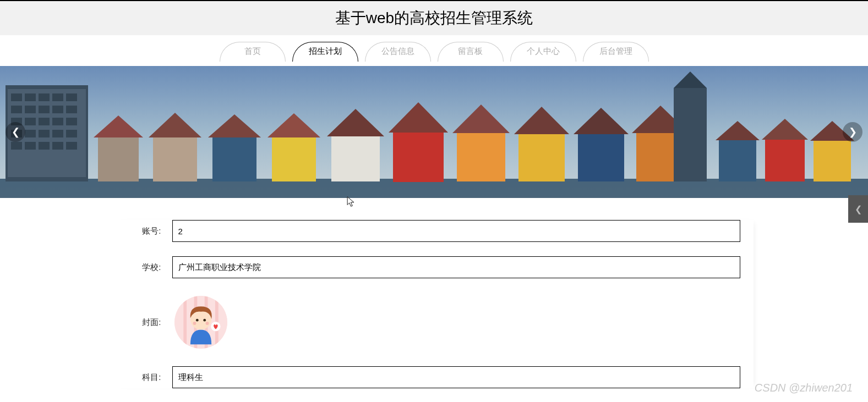 The width and height of the screenshot is (868, 402). What do you see at coordinates (351, 202) in the screenshot?
I see `cursor-icon` at bounding box center [351, 202].